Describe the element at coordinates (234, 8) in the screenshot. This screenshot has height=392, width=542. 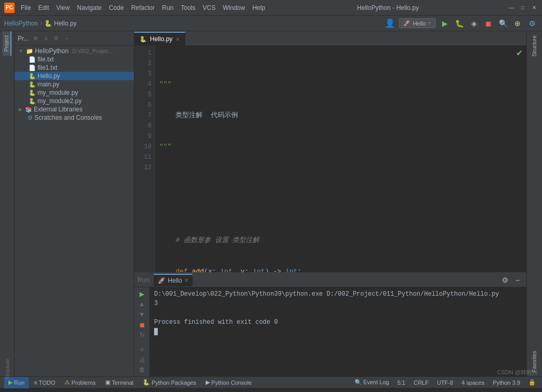
I see `menu-window: Window` at that location.